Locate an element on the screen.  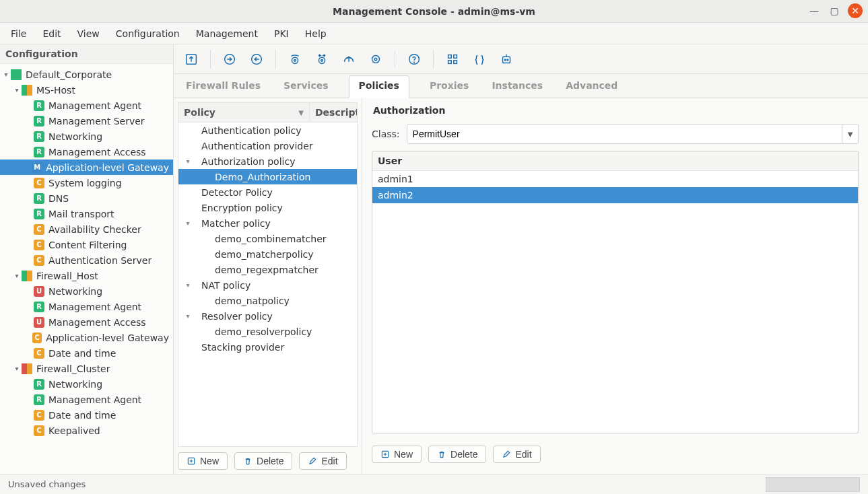
policy-group: ▾Resolver policy is located at coordinates (268, 316).